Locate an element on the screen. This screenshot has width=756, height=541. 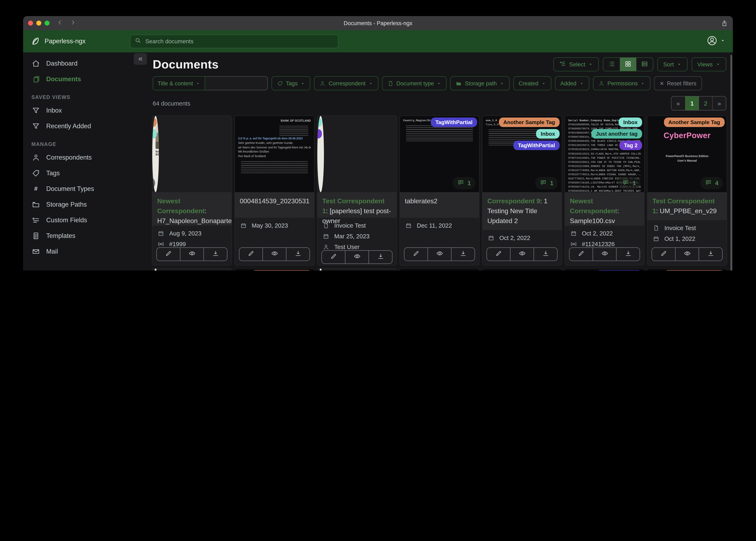
document-title: Correspondent 9: 1 Testing New Title Upd… is located at coordinates (522, 211).